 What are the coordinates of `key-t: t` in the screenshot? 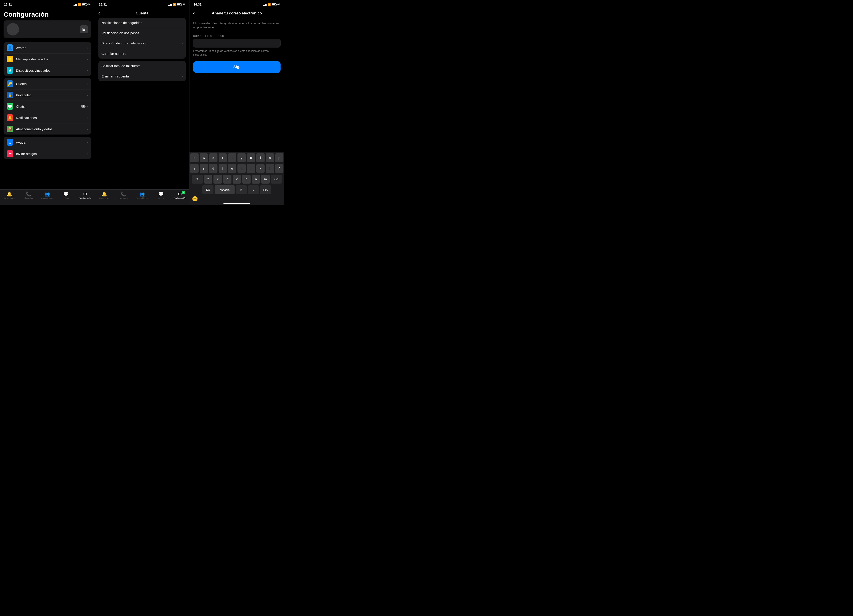 It's located at (232, 158).